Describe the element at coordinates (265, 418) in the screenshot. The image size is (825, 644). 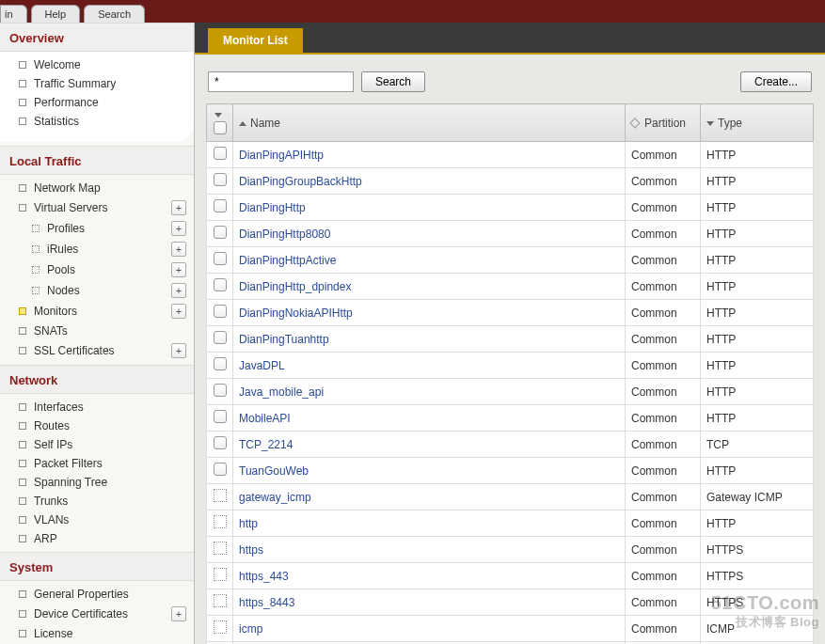
I see `monitor-name-link: MobileAPI` at that location.